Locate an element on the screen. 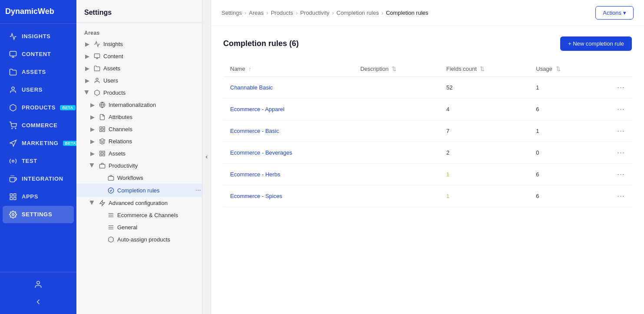 The image size is (644, 314). row-name-link-4: Ecommerce - Beverages is located at coordinates (261, 153).